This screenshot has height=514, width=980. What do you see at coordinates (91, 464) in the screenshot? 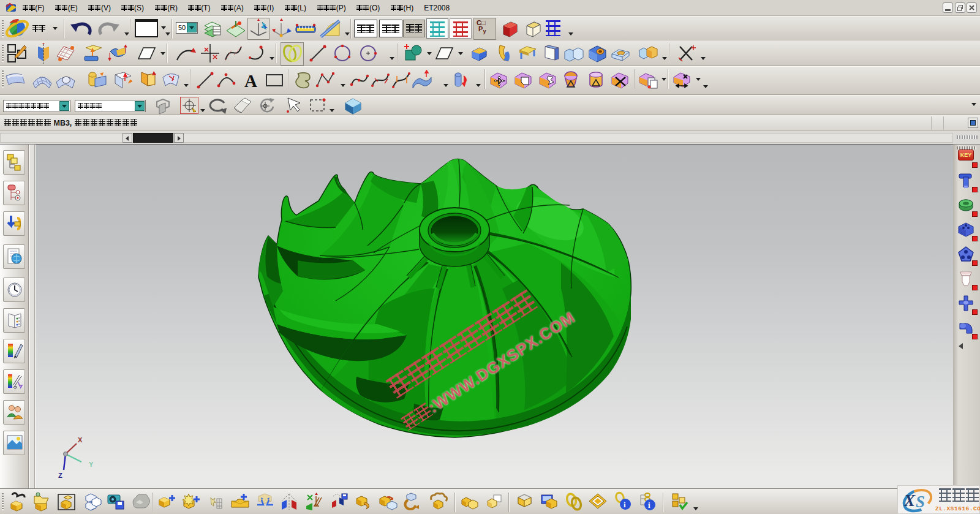
I see `svg-text: Y` at bounding box center [91, 464].